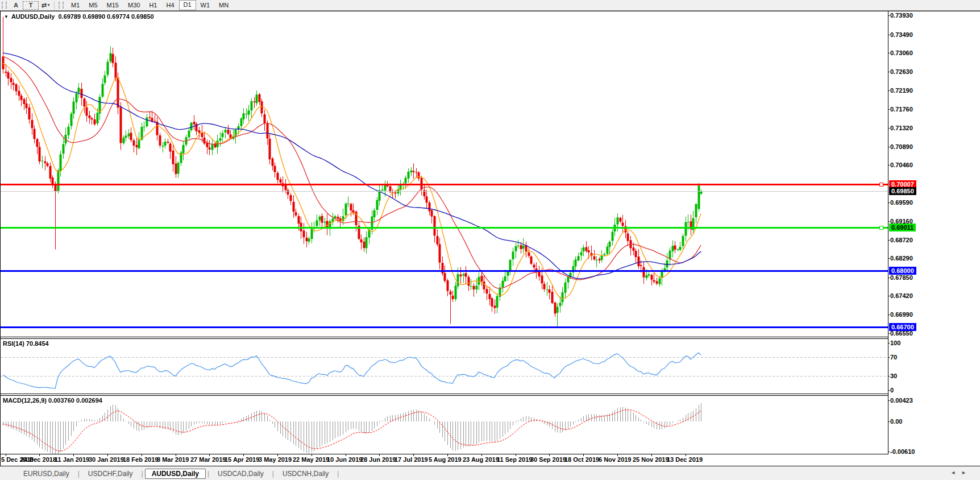  Describe the element at coordinates (490, 473) in the screenshot. I see `symbol-tab-bar: EURUSD,Daily|USDCHF,Daily|AUDUSD,Daily|U…` at that location.